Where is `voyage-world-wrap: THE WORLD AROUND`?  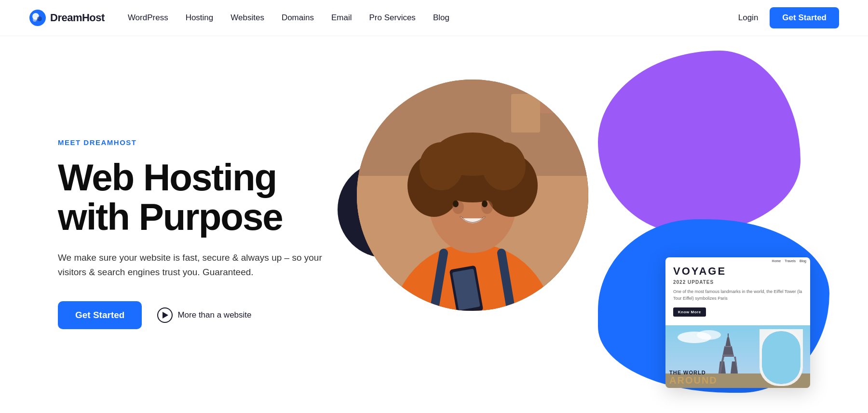 voyage-world-wrap: THE WORLD AROUND is located at coordinates (693, 377).